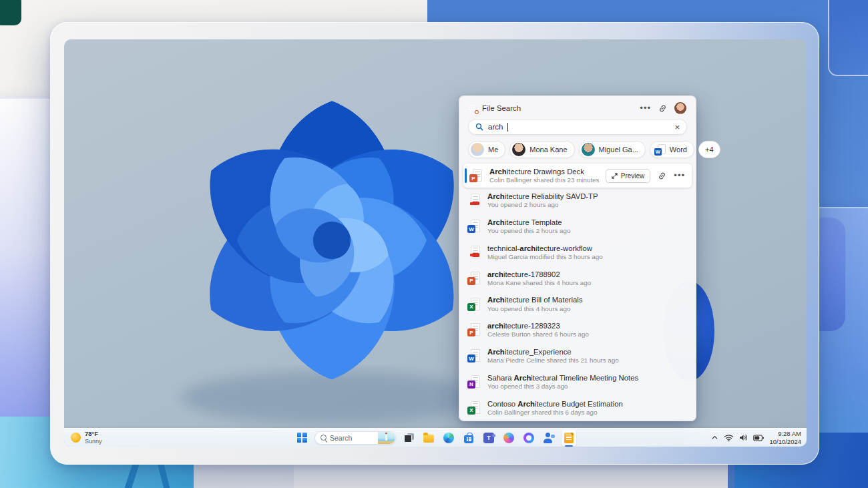 The height and width of the screenshot is (488, 868). What do you see at coordinates (592, 360) in the screenshot?
I see `result-meta: Maria Piedre Celine shared this 21 hours…` at bounding box center [592, 360].